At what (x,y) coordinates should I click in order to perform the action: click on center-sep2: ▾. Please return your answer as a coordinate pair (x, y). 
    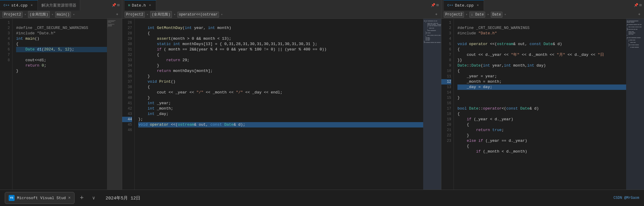
    Looking at the image, I should click on (175, 14).